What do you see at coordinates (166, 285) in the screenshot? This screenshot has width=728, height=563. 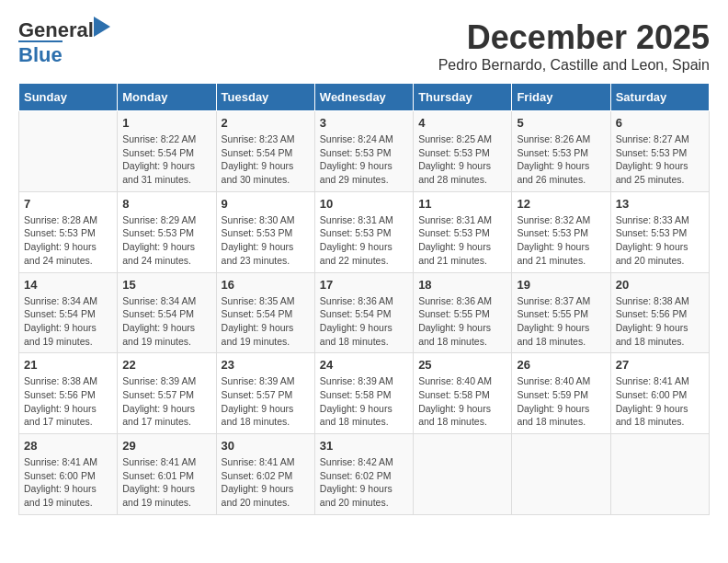 I see `day-number: 15` at bounding box center [166, 285].